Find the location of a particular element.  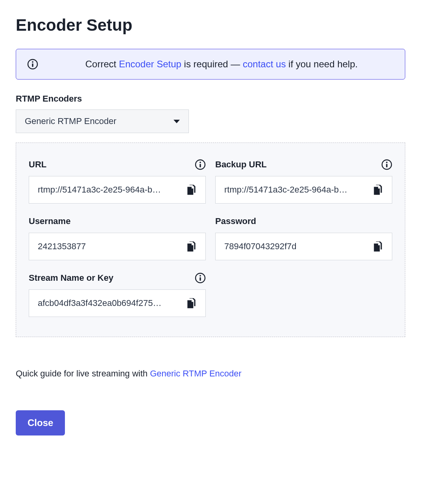

username-label: Username is located at coordinates (50, 221).